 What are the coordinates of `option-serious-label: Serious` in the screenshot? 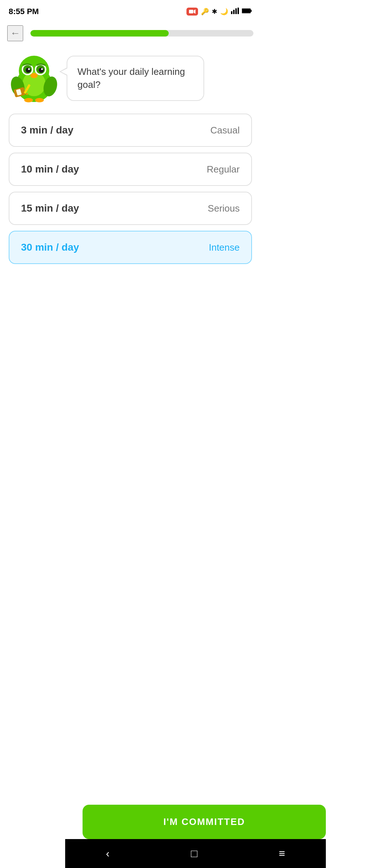 It's located at (224, 208).